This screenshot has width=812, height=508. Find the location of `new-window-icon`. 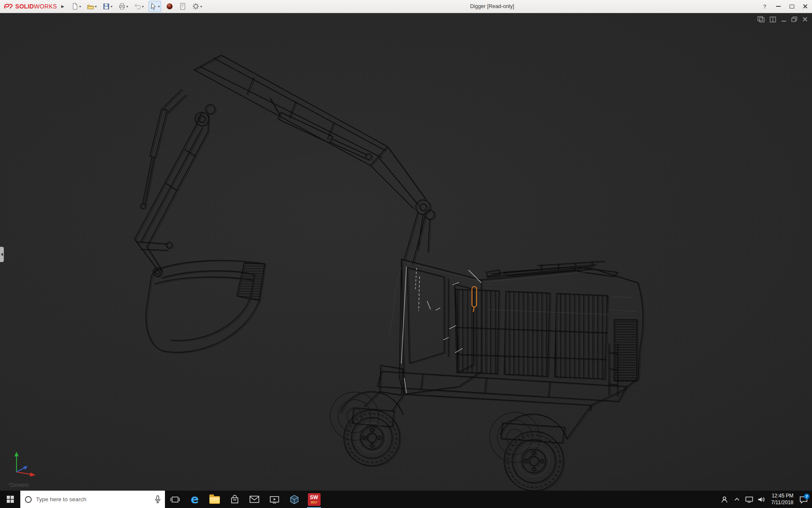

new-window-icon is located at coordinates (761, 19).